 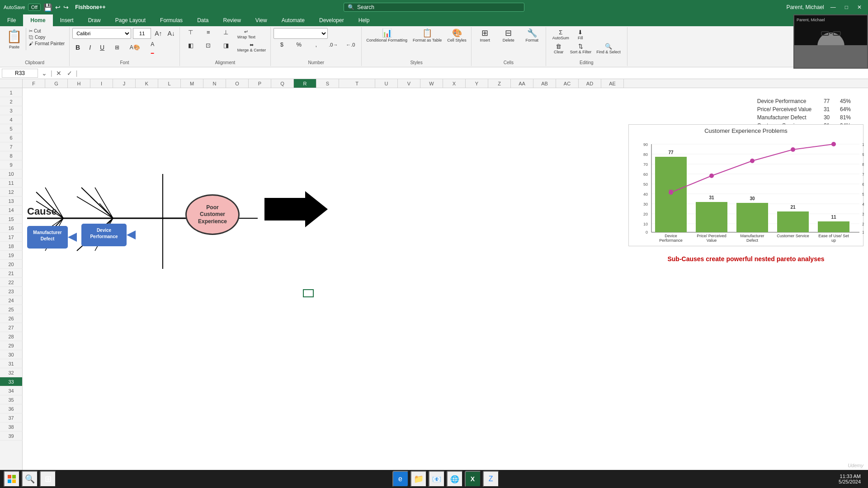 What do you see at coordinates (500, 83) in the screenshot?
I see `col-z: Z` at bounding box center [500, 83].